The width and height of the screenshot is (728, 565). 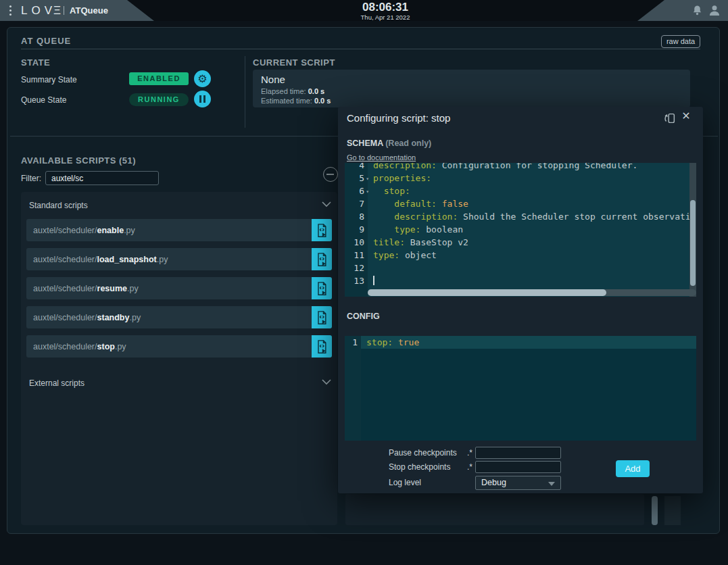 What do you see at coordinates (356, 281) in the screenshot?
I see `line-number: 13` at bounding box center [356, 281].